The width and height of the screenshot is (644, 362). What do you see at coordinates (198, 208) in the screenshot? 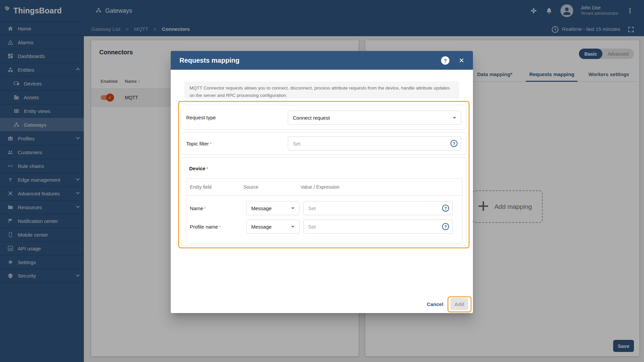
I see `name-row-label: Name*` at bounding box center [198, 208].